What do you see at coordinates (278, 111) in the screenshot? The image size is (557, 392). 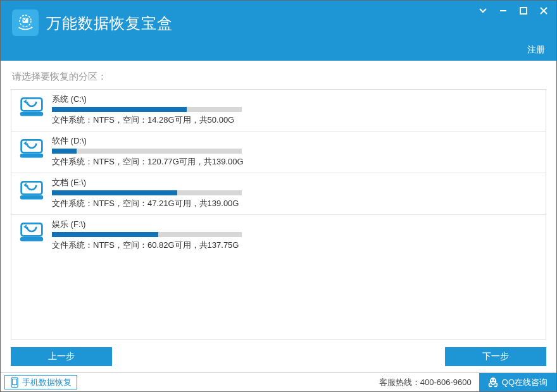 I see `partition-item: 系统 (C:\)文件系统：NTFS，空间：14.28G可用，共50.00G` at bounding box center [278, 111].